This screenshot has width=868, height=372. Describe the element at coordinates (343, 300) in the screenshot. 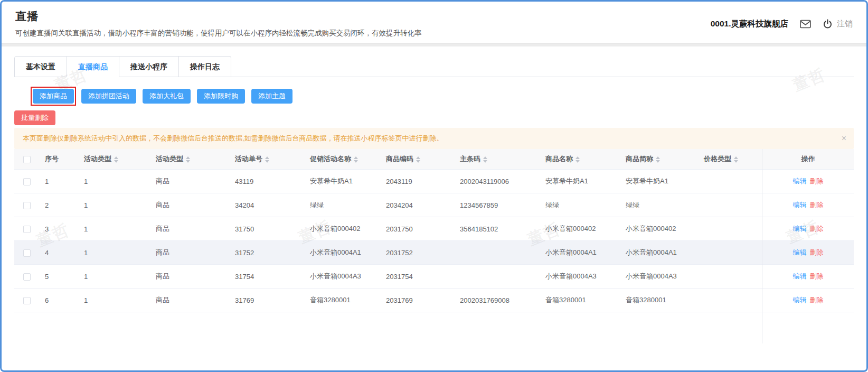

I see `cell-promo_name: 音箱3280001` at that location.